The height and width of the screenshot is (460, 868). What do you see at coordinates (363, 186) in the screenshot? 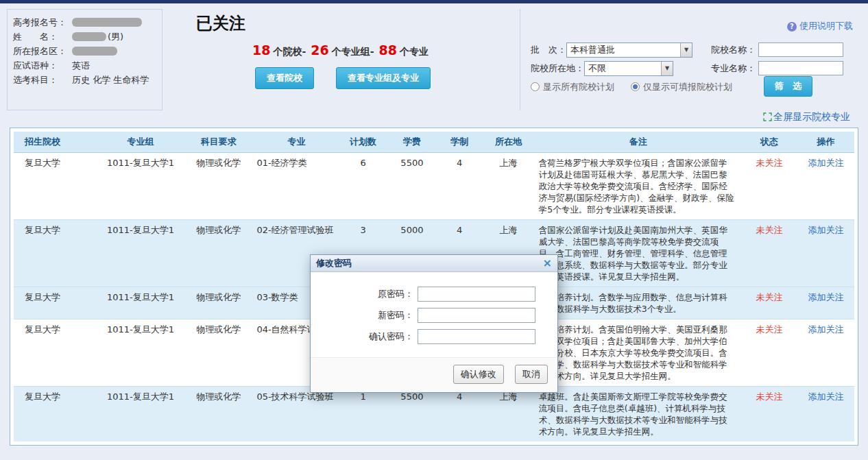
I see `cell-plan: 6` at bounding box center [363, 186].